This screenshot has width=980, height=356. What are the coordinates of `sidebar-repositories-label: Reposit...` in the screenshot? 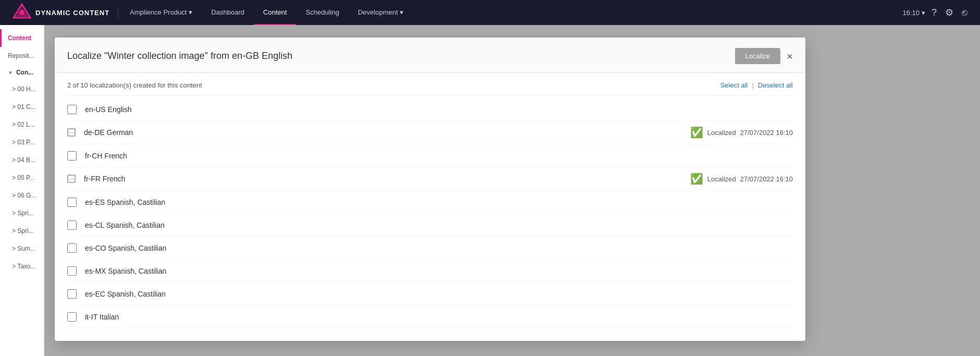 It's located at (21, 56).